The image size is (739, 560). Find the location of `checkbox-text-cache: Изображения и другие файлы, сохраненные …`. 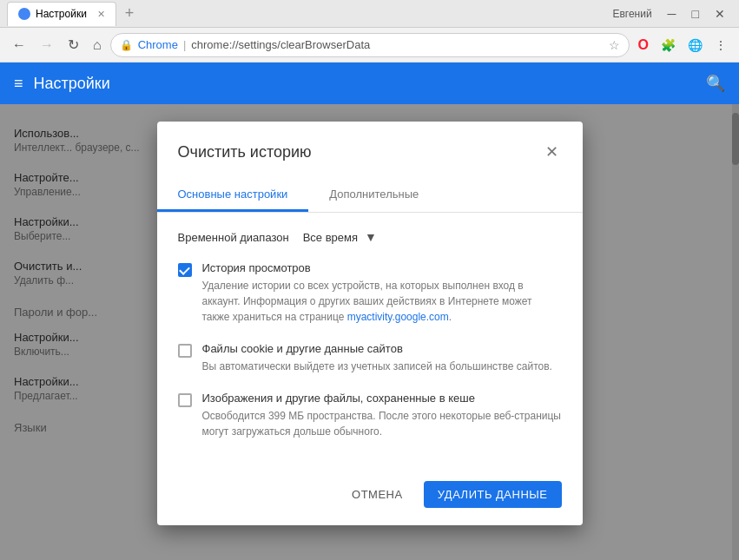

checkbox-text-cache: Изображения и другие файлы, сохраненные … is located at coordinates (382, 415).